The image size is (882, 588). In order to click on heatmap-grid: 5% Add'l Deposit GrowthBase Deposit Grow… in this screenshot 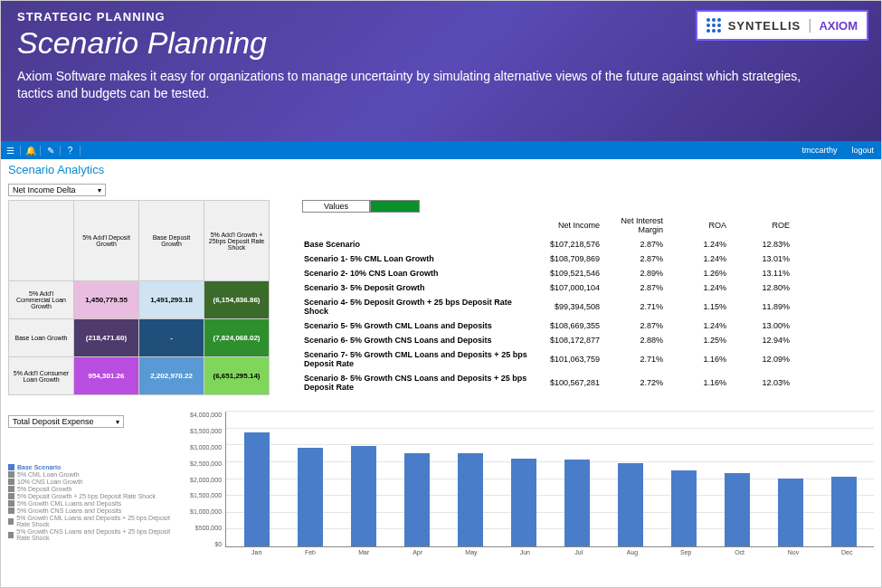, I will do `click(139, 298)`.